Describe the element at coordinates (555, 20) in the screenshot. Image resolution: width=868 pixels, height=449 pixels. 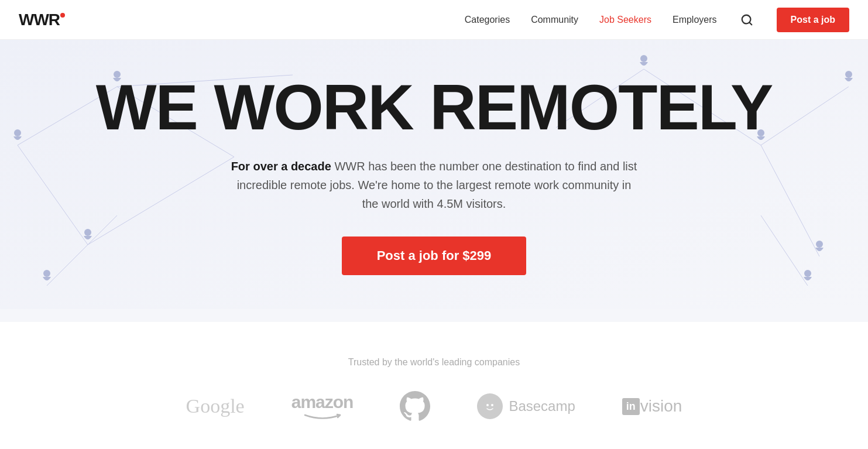
I see `nav-community: Community` at that location.